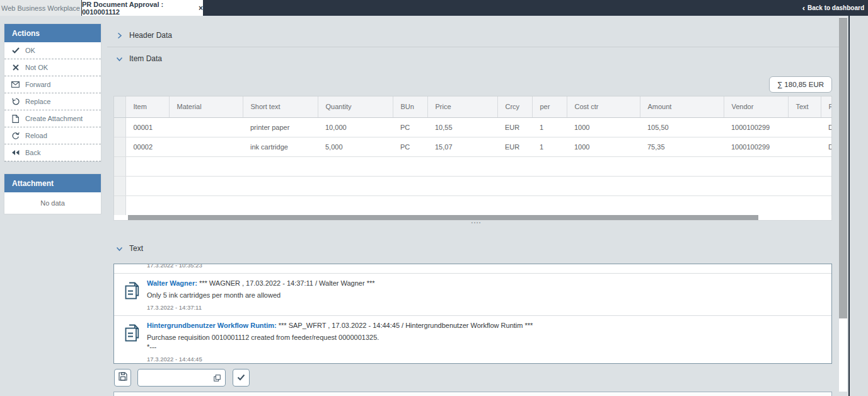 The height and width of the screenshot is (396, 868). What do you see at coordinates (550, 107) in the screenshot?
I see `column-header-per: per` at bounding box center [550, 107].